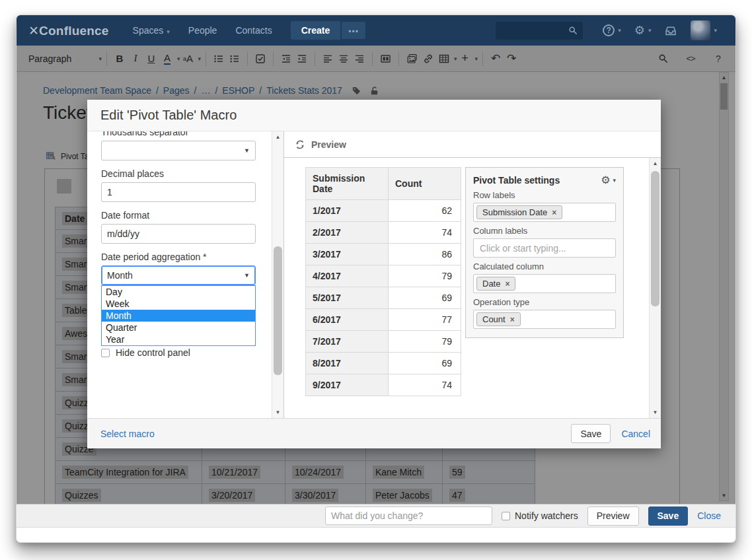 The height and width of the screenshot is (560, 752). I want to click on thousands-separator-label: Thousands separator, so click(178, 135).